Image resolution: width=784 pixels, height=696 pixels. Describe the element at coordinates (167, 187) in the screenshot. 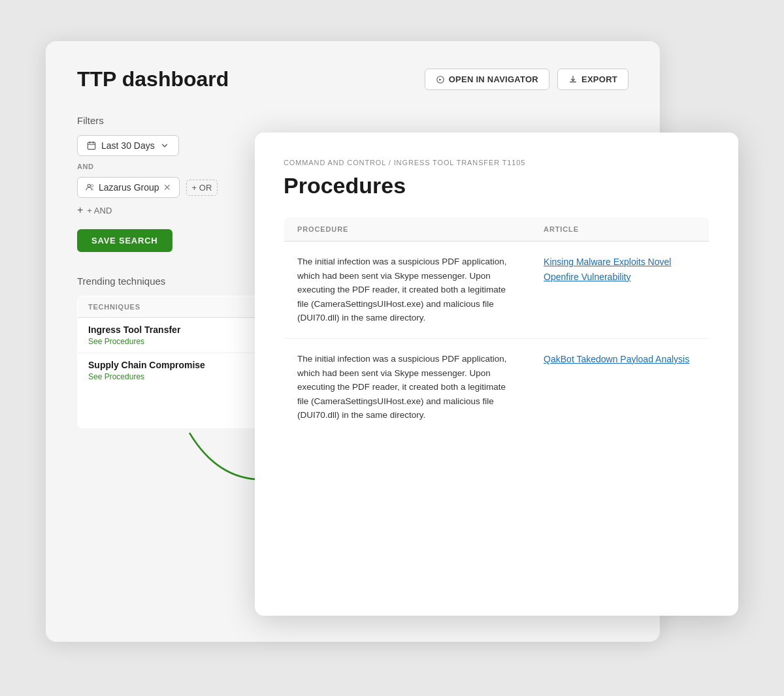

I see `remove-tag-button: ✕` at that location.